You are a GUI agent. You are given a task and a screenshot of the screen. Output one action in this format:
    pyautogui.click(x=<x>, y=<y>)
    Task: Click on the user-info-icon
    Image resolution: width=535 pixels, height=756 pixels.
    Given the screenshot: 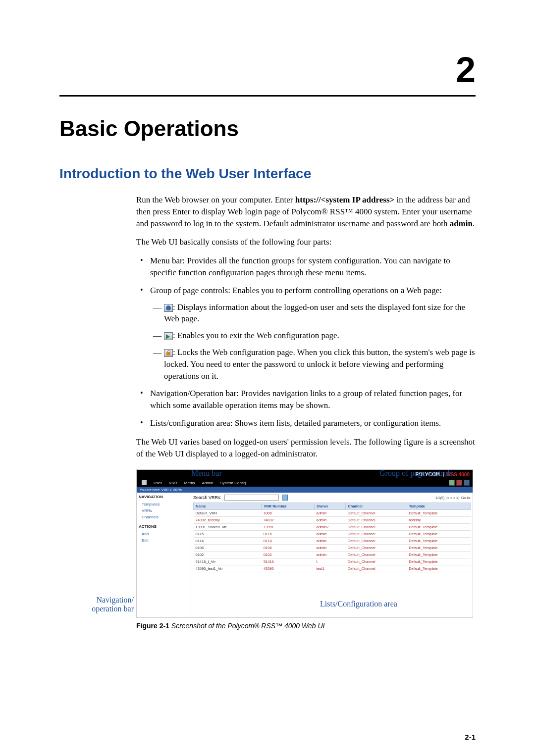 What is the action you would take?
    pyautogui.click(x=168, y=308)
    